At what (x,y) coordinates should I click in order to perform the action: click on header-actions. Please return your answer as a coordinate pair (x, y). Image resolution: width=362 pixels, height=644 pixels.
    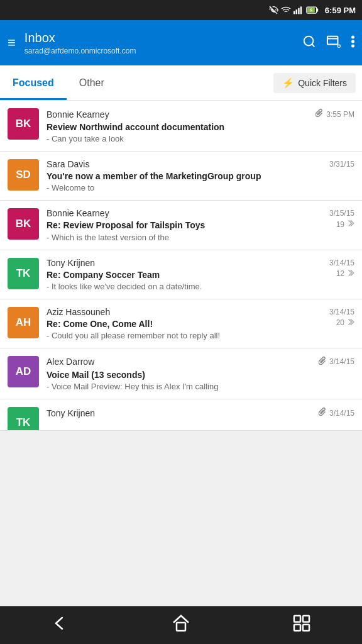
    Looking at the image, I should click on (328, 43).